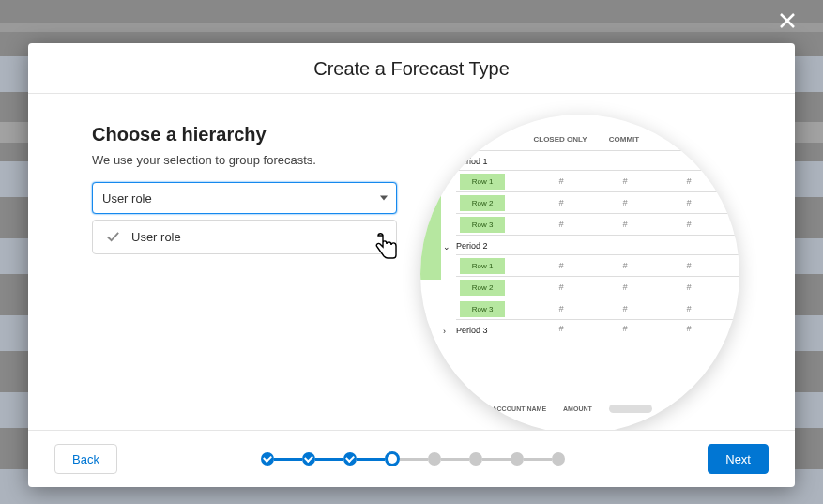  Describe the element at coordinates (244, 198) in the screenshot. I see `hierarchy-combobox` at that location.